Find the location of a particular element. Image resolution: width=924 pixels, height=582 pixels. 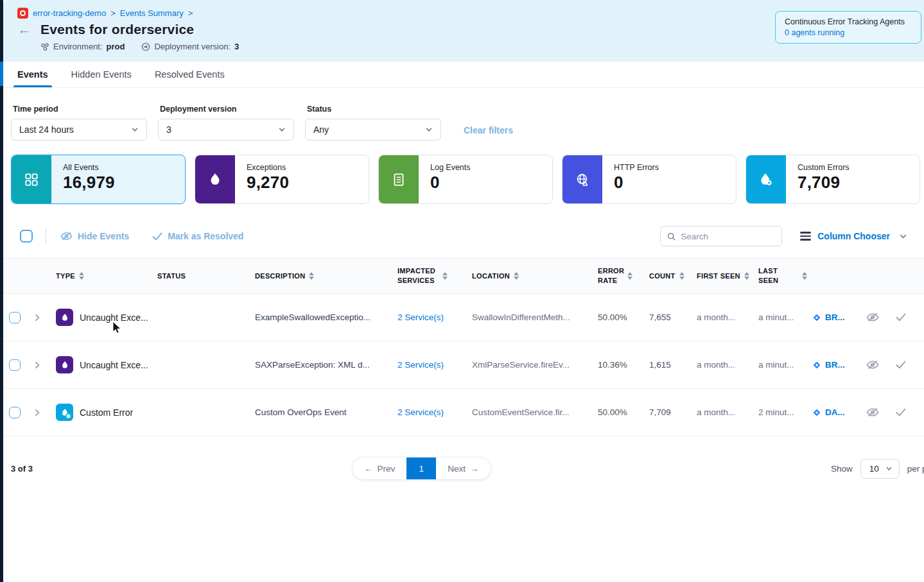

stat-card-exceptions: Exceptions 9,270 is located at coordinates (282, 180).